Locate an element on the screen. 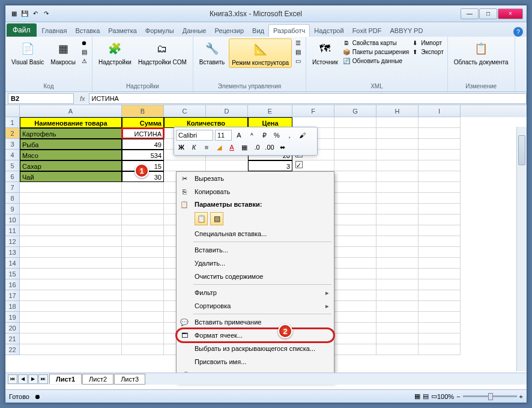 The width and height of the screenshot is (532, 408). tab-foxit: Foxit PDF is located at coordinates (367, 31).